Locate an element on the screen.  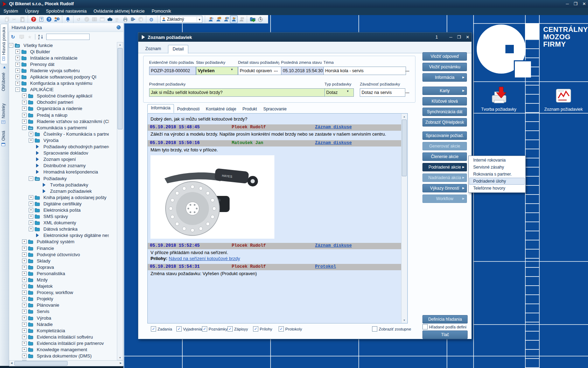
tree-item: +Evidencia inštalácií softvéru is located at coordinates (65, 337).